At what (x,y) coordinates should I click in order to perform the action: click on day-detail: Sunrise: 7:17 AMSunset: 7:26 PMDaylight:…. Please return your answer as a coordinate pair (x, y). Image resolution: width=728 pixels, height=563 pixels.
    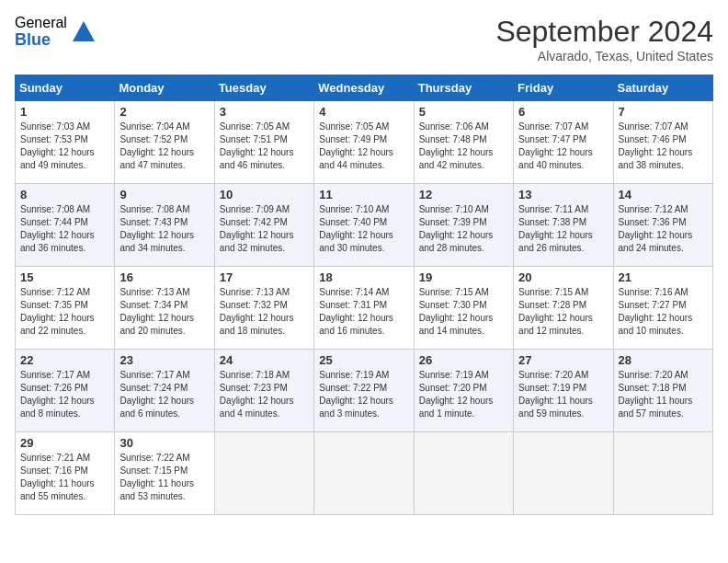
    Looking at the image, I should click on (64, 395).